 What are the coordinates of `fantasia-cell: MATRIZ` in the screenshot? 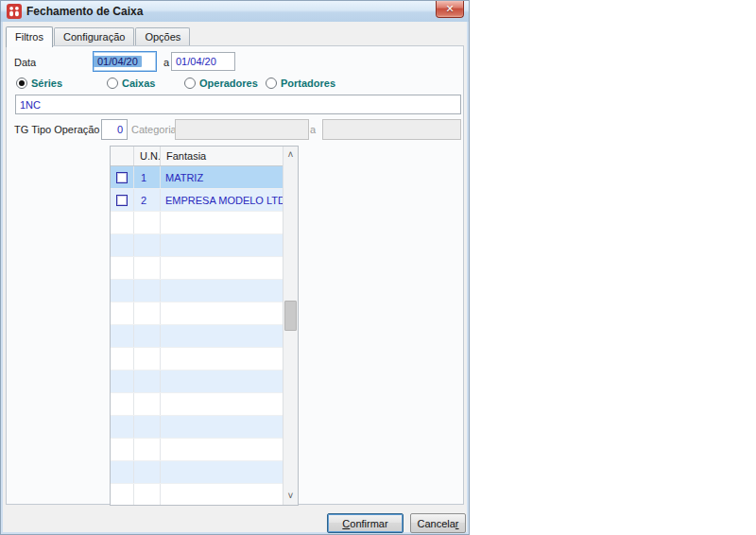 It's located at (221, 178).